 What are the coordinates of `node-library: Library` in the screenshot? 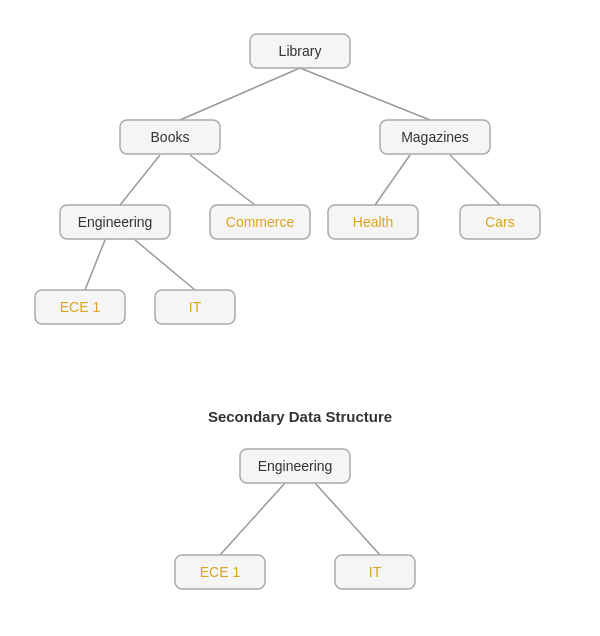 It's located at (300, 51).